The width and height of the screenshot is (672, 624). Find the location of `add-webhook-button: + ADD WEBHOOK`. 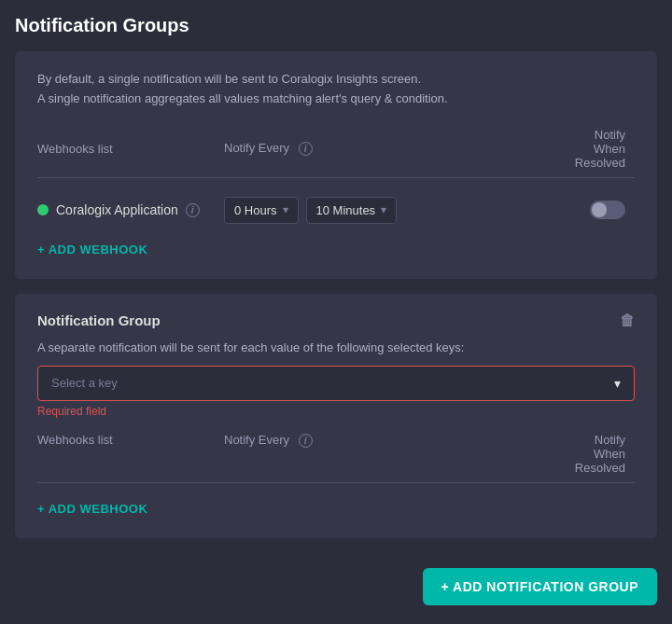

add-webhook-button: + ADD WEBHOOK is located at coordinates (92, 250).